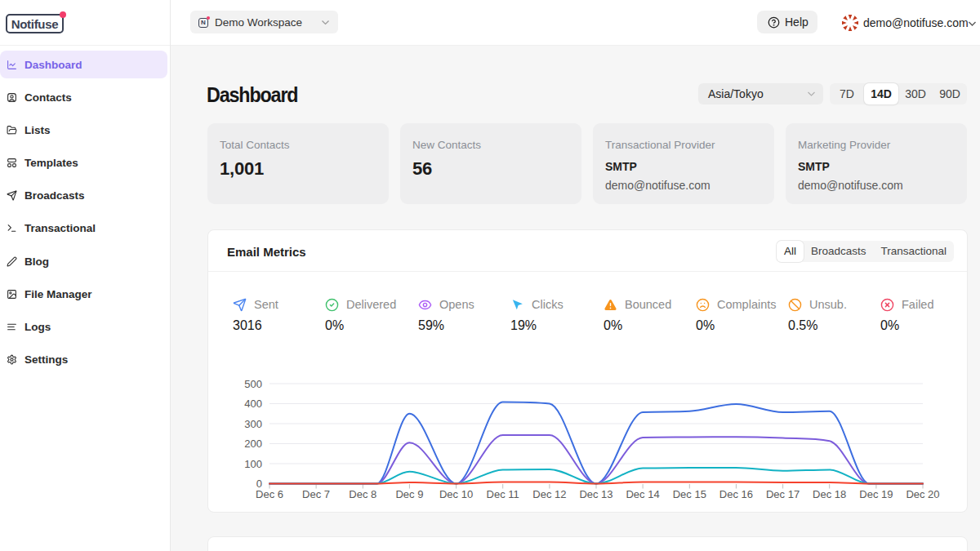  I want to click on svg-text: Dec 15, so click(689, 495).